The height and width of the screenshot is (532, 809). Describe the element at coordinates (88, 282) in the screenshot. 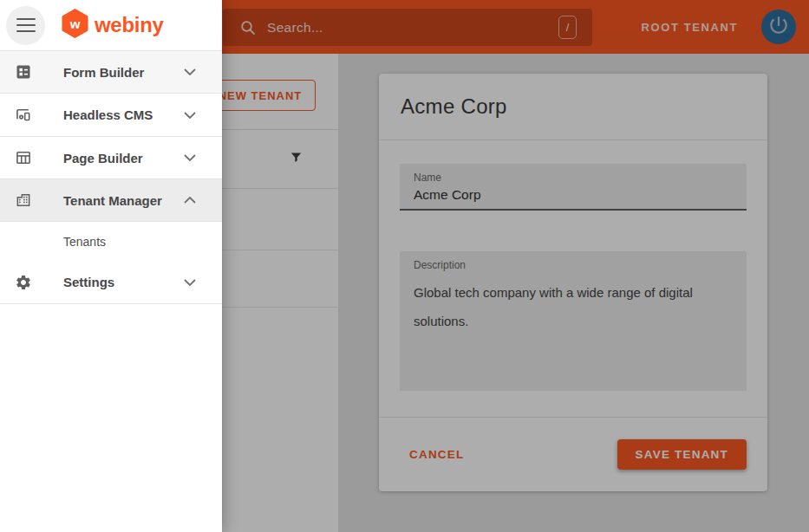

I see `sidebar-item-label: Settings` at that location.